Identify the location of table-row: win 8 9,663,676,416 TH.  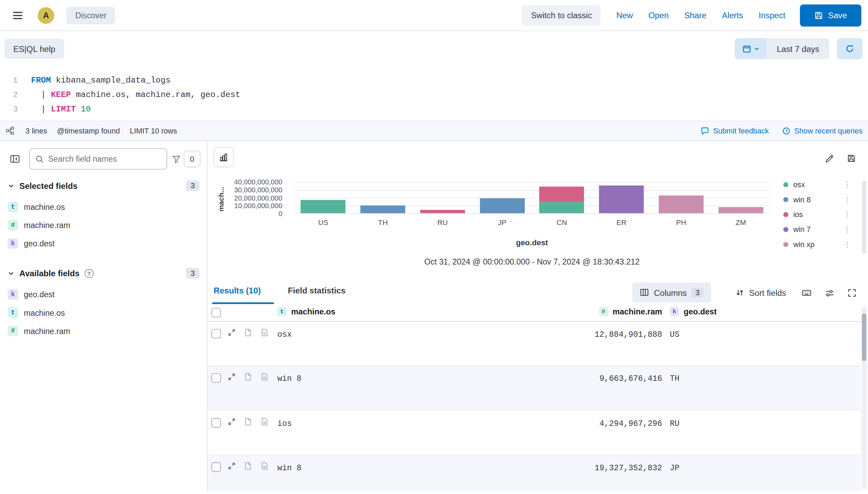
(534, 388).